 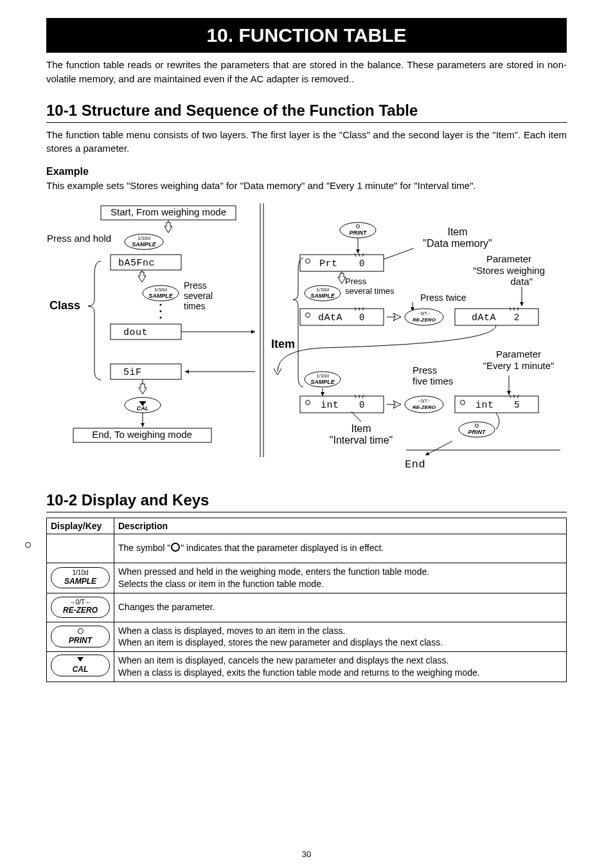 What do you see at coordinates (81, 631) in the screenshot?
I see `small-circle-icon` at bounding box center [81, 631].